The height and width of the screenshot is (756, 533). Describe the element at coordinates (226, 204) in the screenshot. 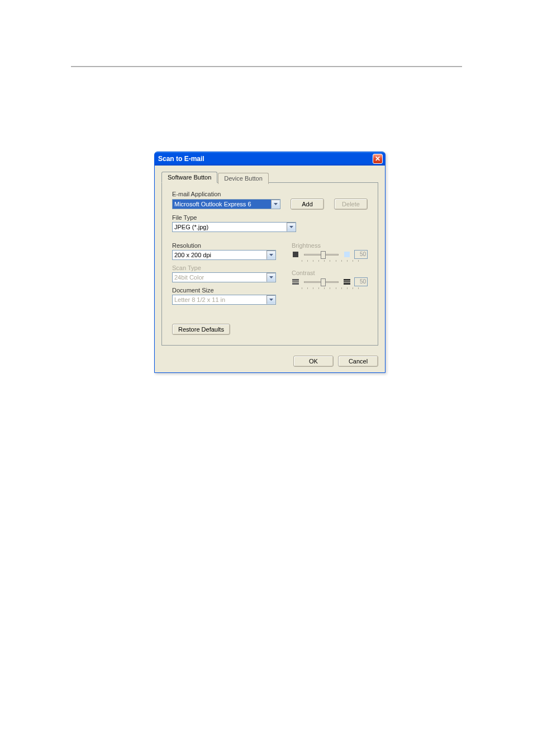

I see `email-application-select: Microsoft Outlook Express 6` at that location.